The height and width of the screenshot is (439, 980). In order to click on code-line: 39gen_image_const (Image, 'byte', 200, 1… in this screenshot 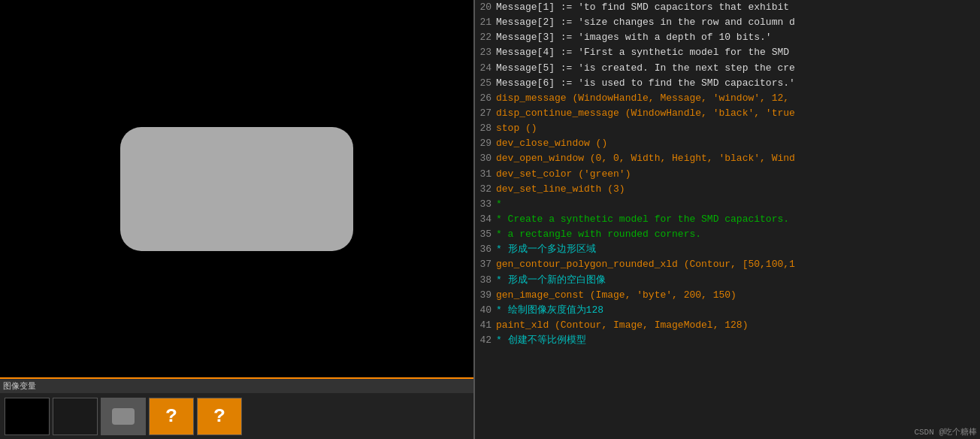, I will do `click(727, 295)`.